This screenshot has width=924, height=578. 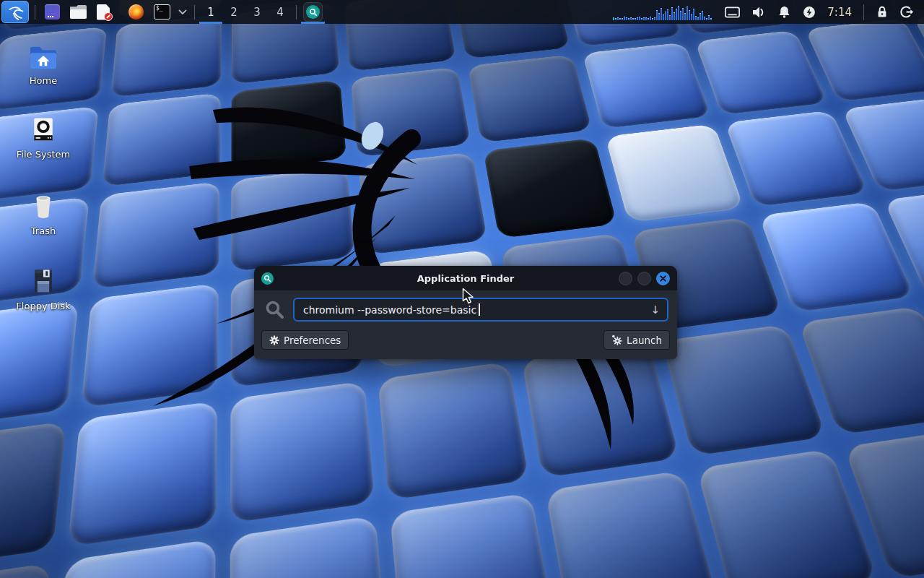 What do you see at coordinates (882, 12) in the screenshot?
I see `lock-screen-button` at bounding box center [882, 12].